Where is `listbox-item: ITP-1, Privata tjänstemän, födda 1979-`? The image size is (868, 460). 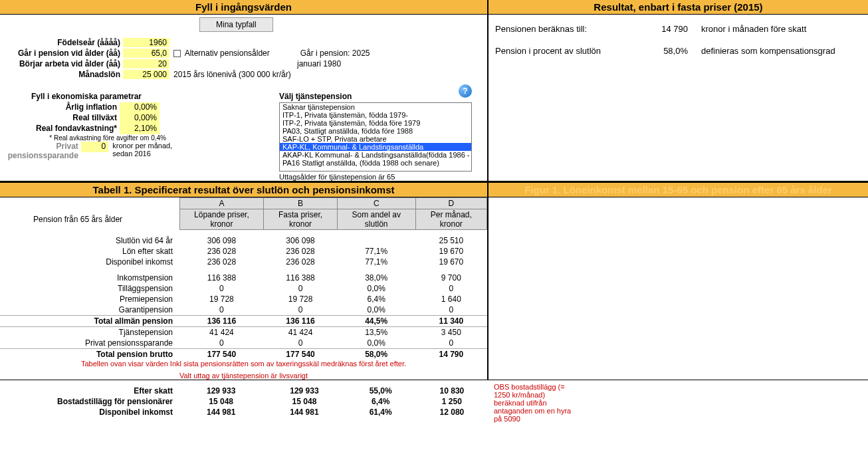 listbox-item: ITP-1, Privata tjänstemän, födda 1979- is located at coordinates (376, 115).